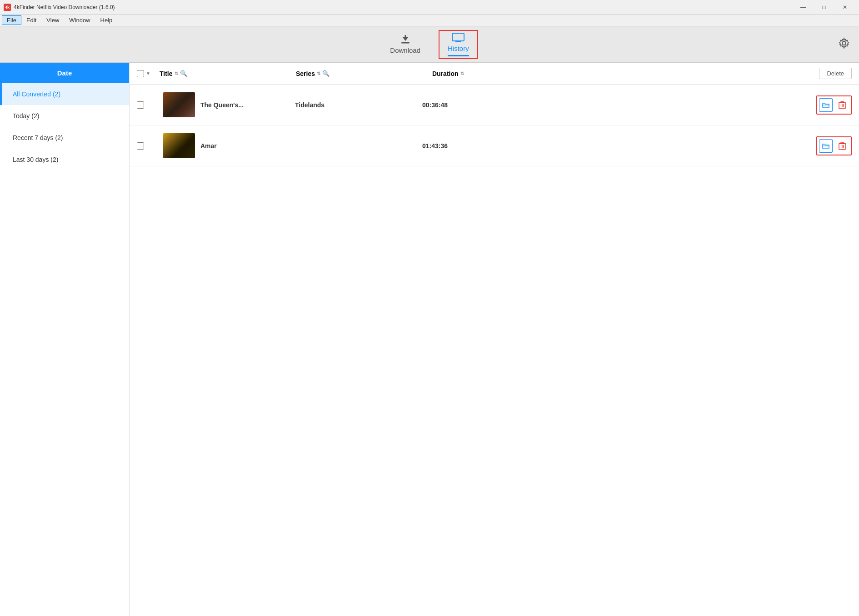  What do you see at coordinates (822, 146) in the screenshot?
I see `row2-actions` at bounding box center [822, 146].